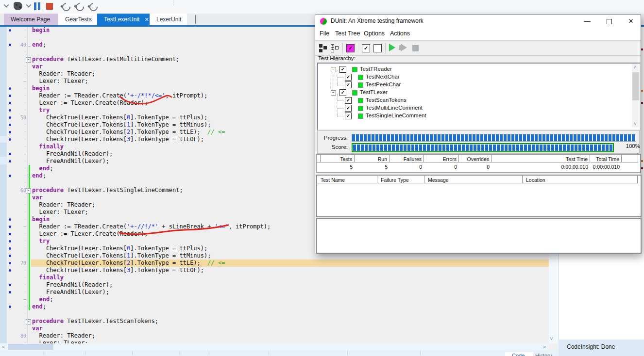 The height and width of the screenshot is (356, 644). Describe the element at coordinates (169, 19) in the screenshot. I see `tab-label: LexerUnit` at that location.